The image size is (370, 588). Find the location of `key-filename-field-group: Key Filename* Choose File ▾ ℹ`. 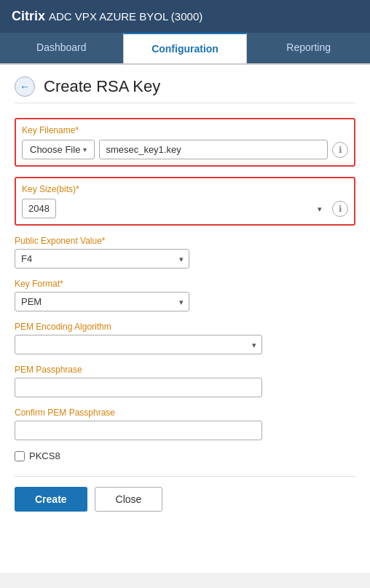

key-filename-field-group: Key Filename* Choose File ▾ ℹ is located at coordinates (185, 143).